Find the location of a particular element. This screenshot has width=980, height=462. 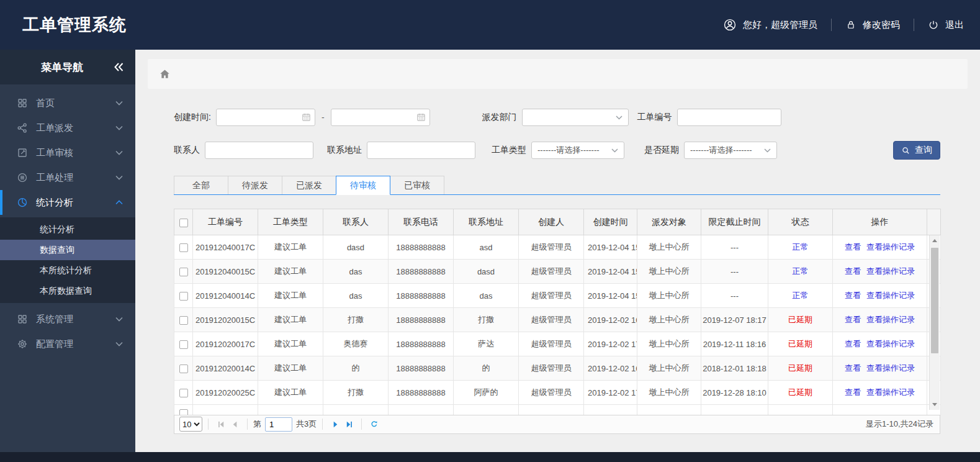

contact-input is located at coordinates (259, 150).